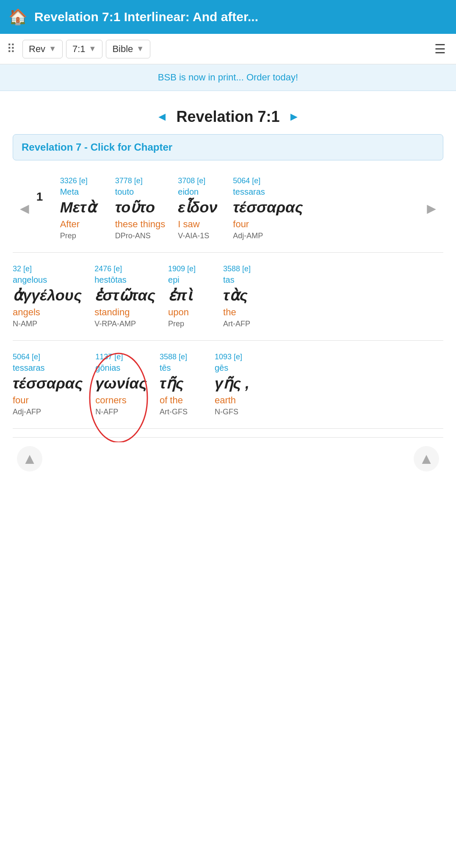 The height and width of the screenshot is (868, 456). What do you see at coordinates (11, 49) in the screenshot?
I see `grid-icon: ⠿` at bounding box center [11, 49].